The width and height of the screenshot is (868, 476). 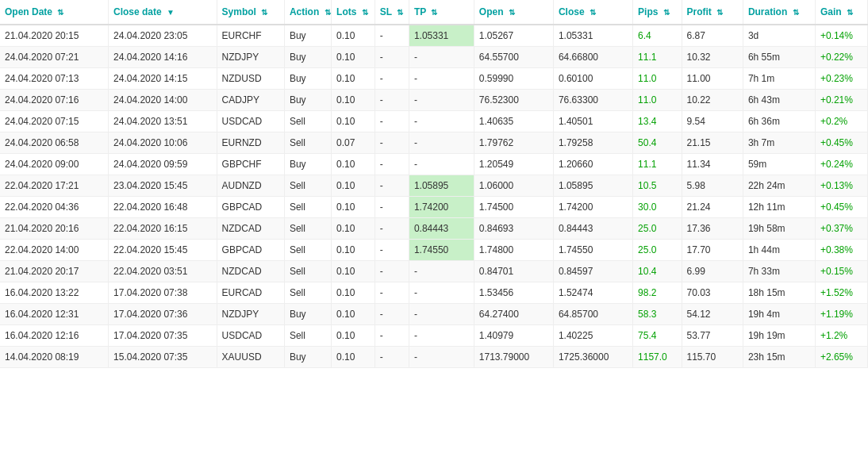 What do you see at coordinates (163, 228) in the screenshot?
I see `cell-close-date: 22.04.2020 16:15` at bounding box center [163, 228].